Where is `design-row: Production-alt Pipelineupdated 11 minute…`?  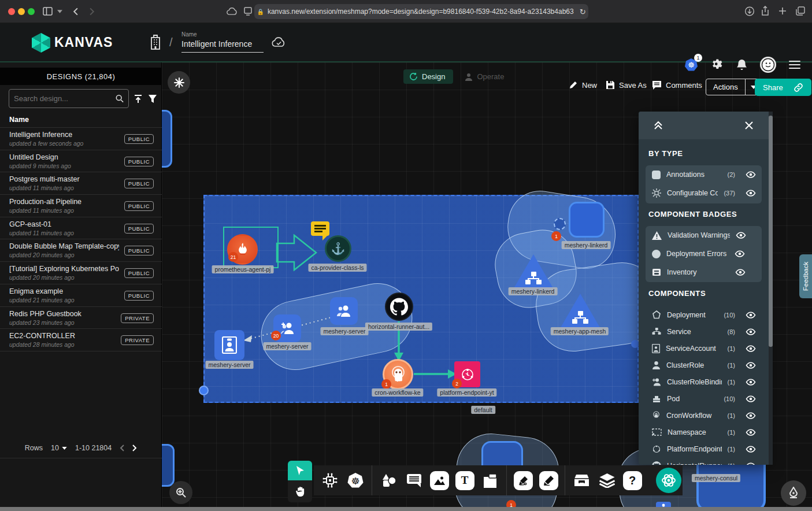
design-row: Production-alt Pipelineupdated 11 minute… is located at coordinates (81, 206).